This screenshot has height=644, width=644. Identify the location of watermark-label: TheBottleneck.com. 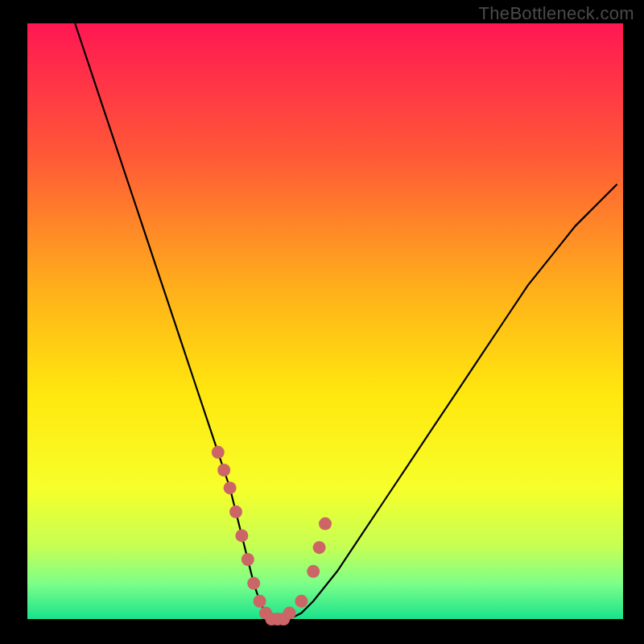
(557, 14).